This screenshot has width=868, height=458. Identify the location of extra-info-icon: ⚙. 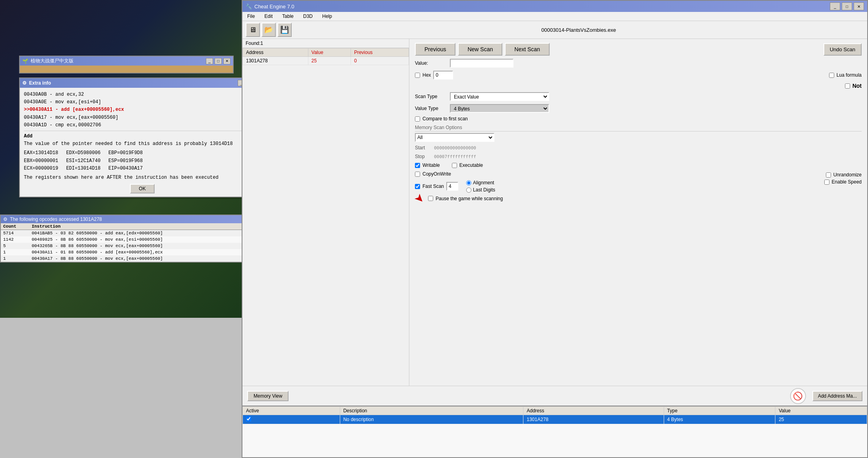
(25, 83).